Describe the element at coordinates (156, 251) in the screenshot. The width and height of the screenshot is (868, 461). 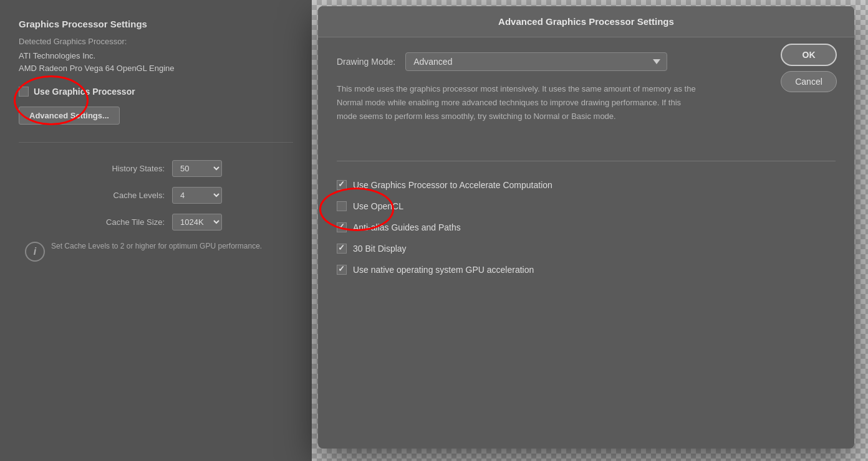
I see `info-row: i Set Cache Levels to 2 or higher for op…` at that location.